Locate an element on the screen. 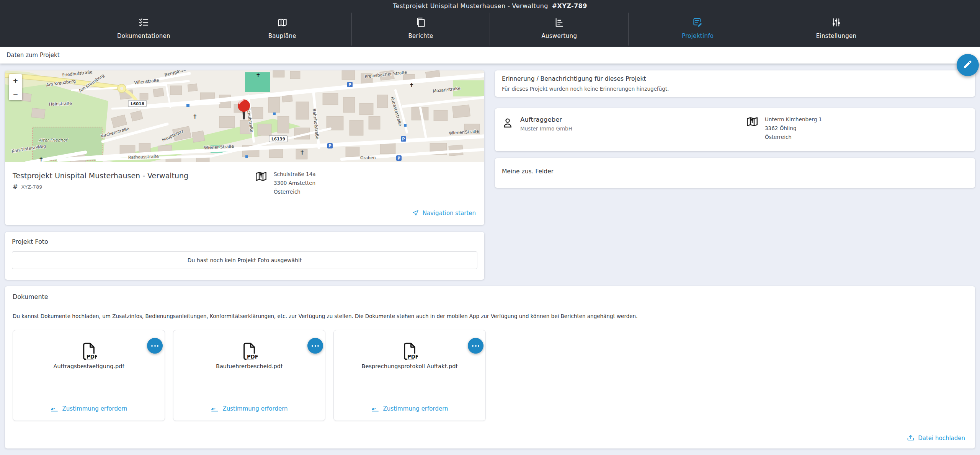 The height and width of the screenshot is (455, 980). tab-berichte: Berichte is located at coordinates (421, 29).